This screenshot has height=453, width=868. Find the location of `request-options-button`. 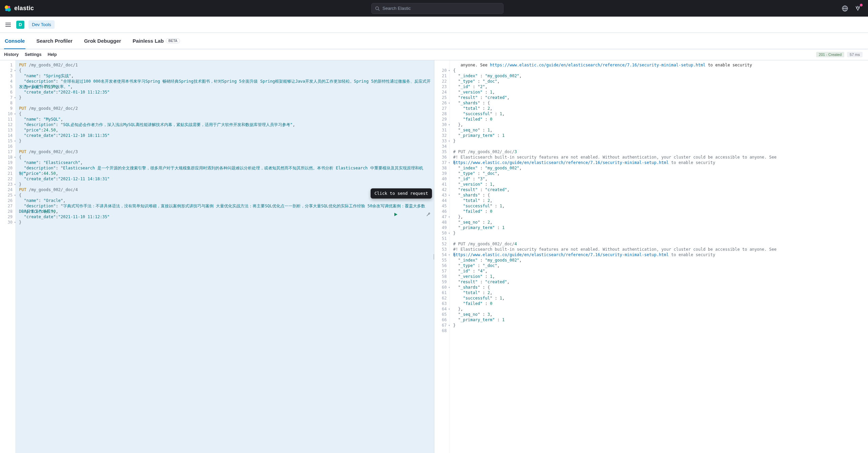

request-options-button is located at coordinates (416, 215).